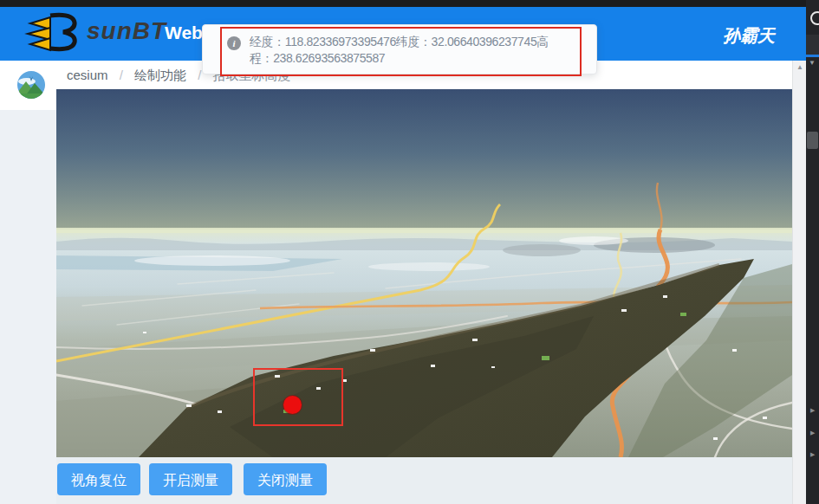 The image size is (819, 504). What do you see at coordinates (160, 74) in the screenshot?
I see `breadcrumb-item-draw: 绘制功能` at bounding box center [160, 74].